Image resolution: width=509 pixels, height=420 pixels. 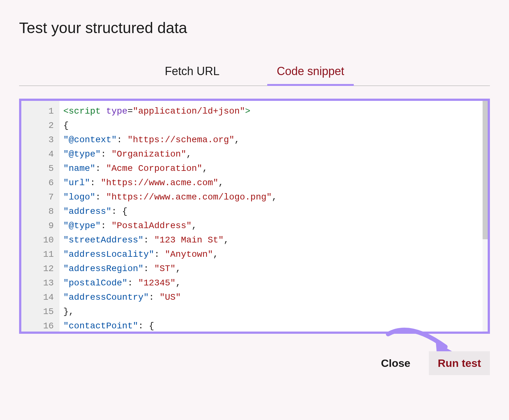 I want to click on code-line: "contactPoint": {, so click(x=271, y=325).